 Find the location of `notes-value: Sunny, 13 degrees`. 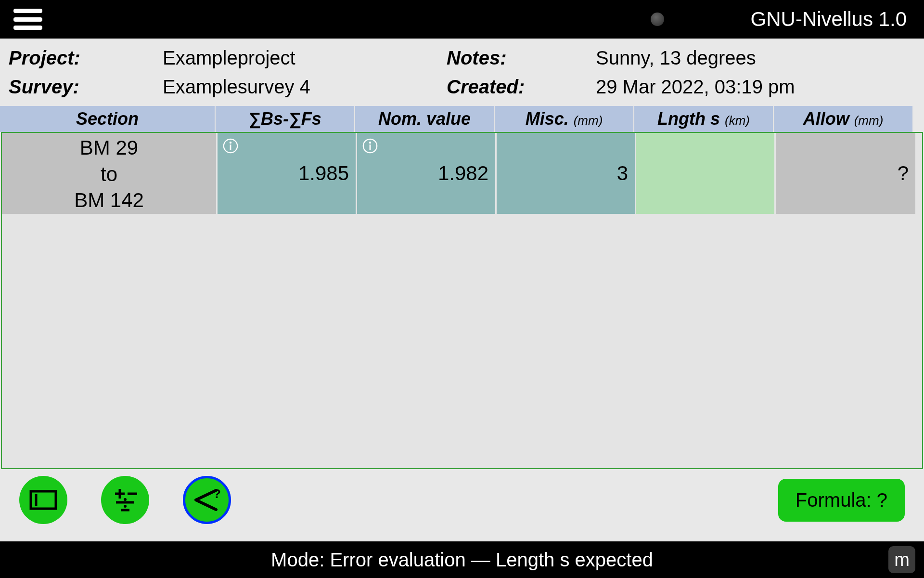

notes-value: Sunny, 13 degrees is located at coordinates (756, 58).